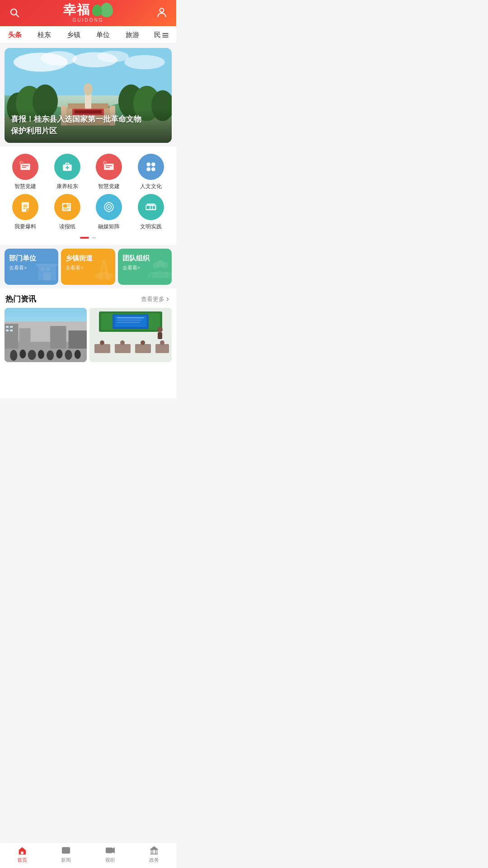 The image size is (488, 868). I want to click on cat-bg-icon-team, so click(159, 270).